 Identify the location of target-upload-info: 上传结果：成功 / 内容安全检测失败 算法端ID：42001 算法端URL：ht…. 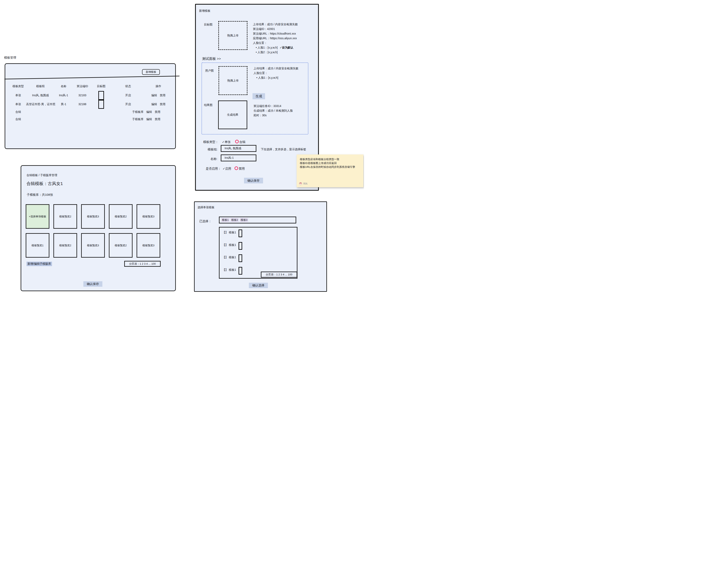
(276, 38).